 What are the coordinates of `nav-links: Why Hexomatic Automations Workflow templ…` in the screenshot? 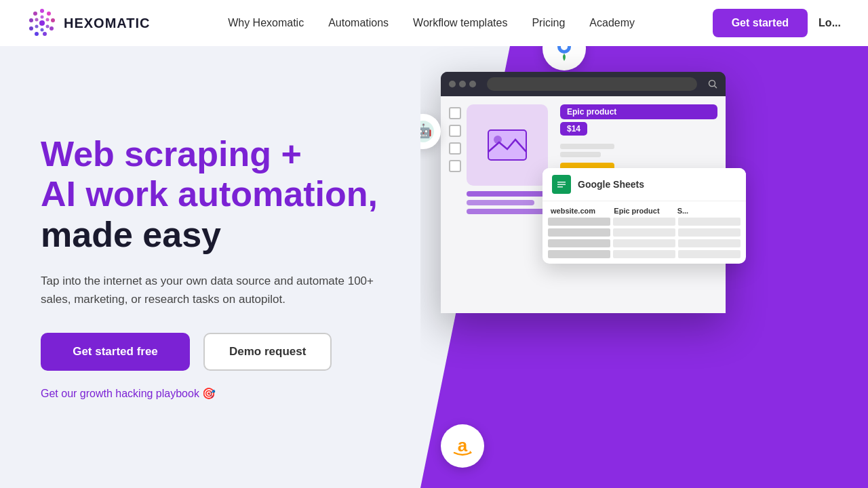 It's located at (431, 23).